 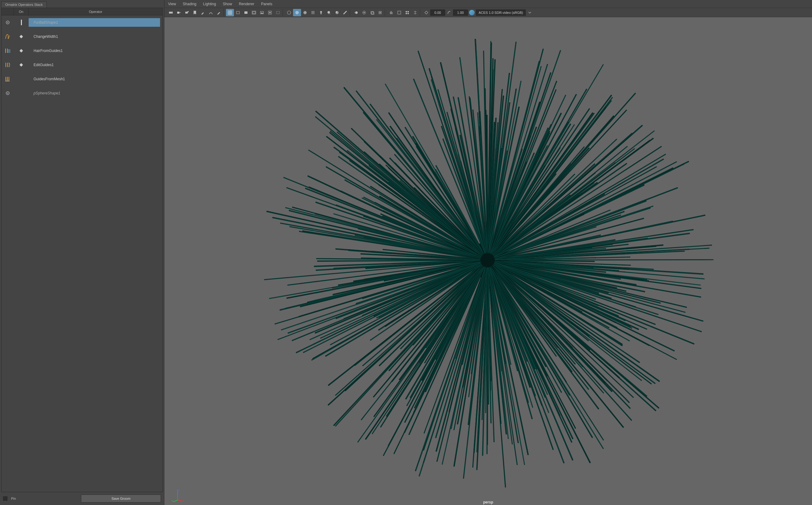 I want to click on poly-count-icon, so click(x=399, y=13).